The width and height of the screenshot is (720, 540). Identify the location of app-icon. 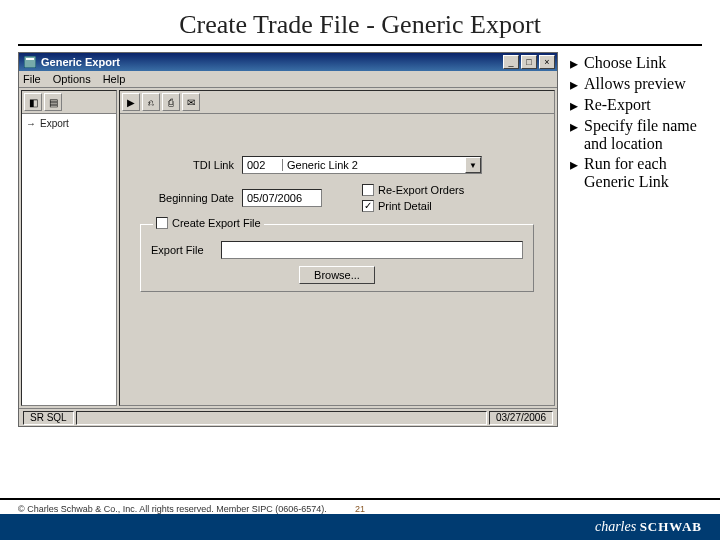
(30, 62).